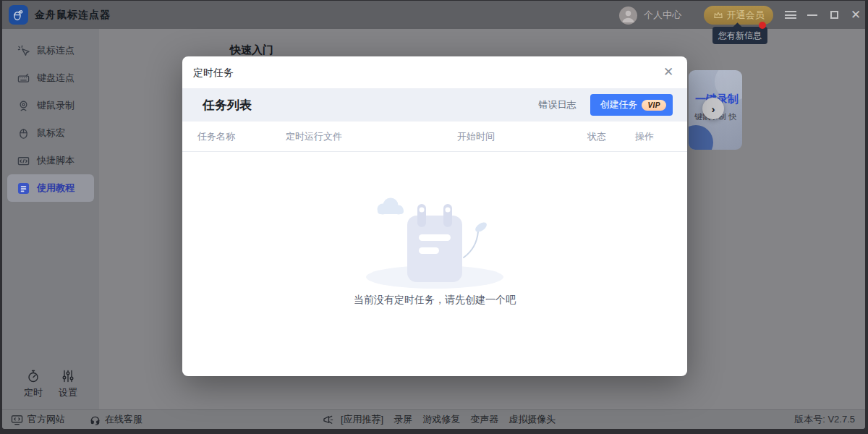  Describe the element at coordinates (434, 420) in the screenshot. I see `footer-bar: 官方网站 在线客服 [应用推荐] 录屏 游戏修复 变` at that location.